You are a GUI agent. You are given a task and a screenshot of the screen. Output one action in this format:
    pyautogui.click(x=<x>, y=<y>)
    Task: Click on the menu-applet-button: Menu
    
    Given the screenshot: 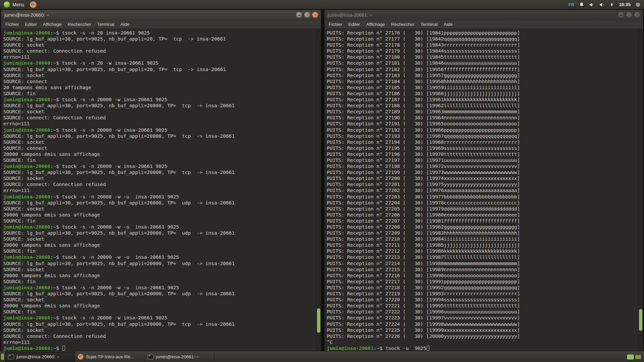 What is the action you would take?
    pyautogui.click(x=14, y=5)
    